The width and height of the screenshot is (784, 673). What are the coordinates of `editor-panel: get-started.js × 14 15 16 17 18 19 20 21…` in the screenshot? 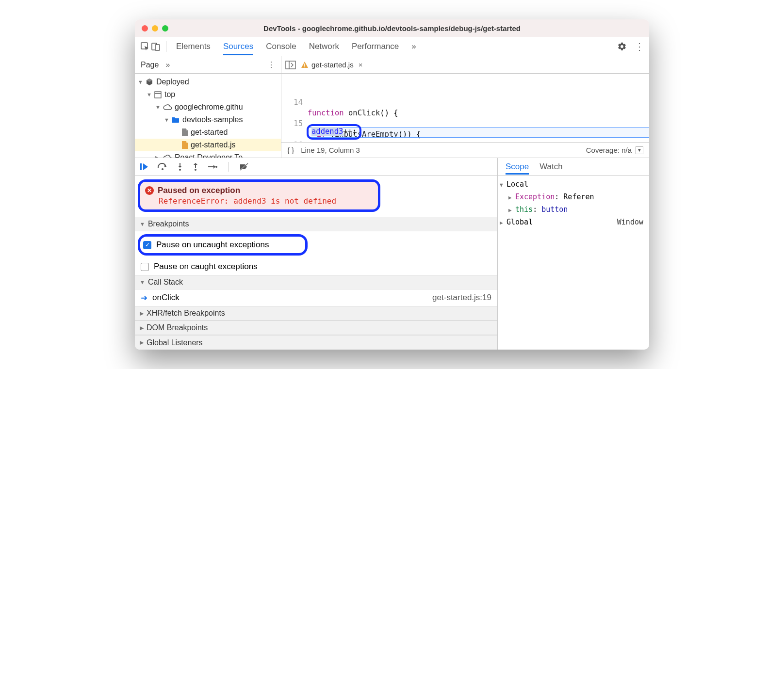 It's located at (465, 107).